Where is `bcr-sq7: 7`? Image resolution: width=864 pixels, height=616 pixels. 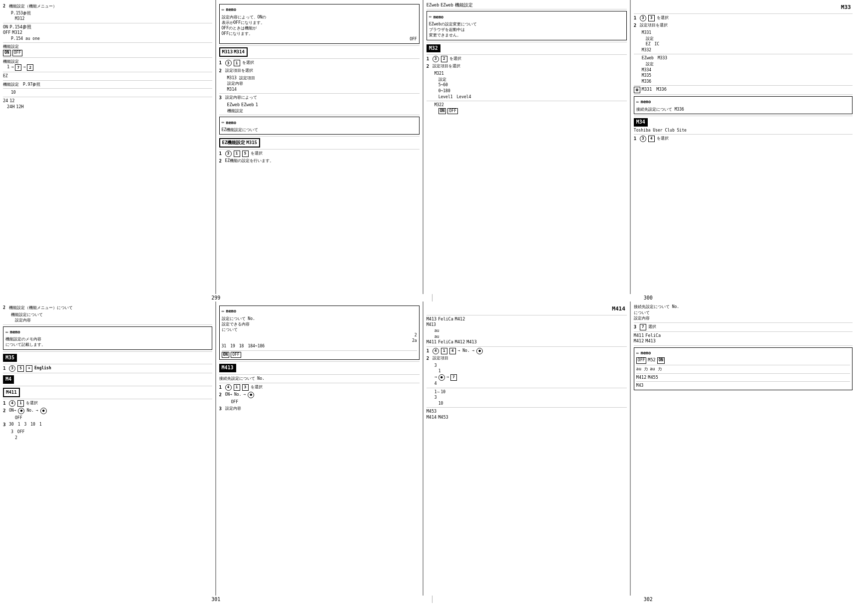
bcr-sq7: 7 is located at coordinates (453, 378).